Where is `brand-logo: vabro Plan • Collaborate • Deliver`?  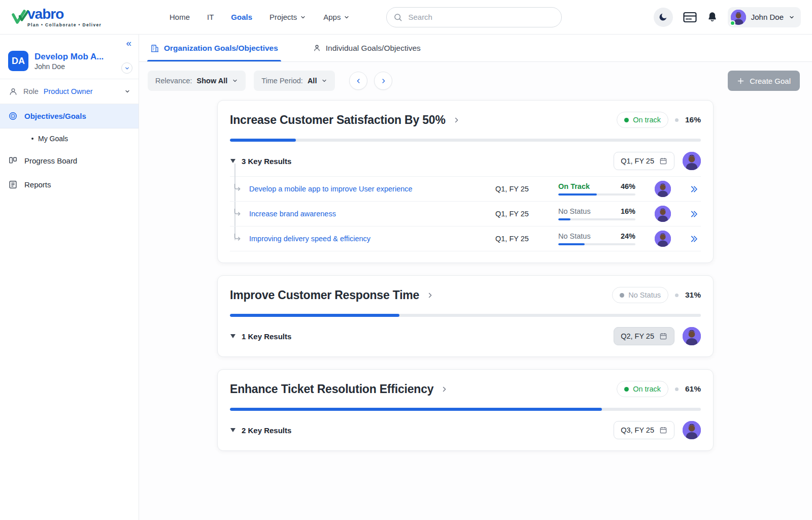
brand-logo: vabro Plan • Collaborate • Deliver is located at coordinates (75, 17).